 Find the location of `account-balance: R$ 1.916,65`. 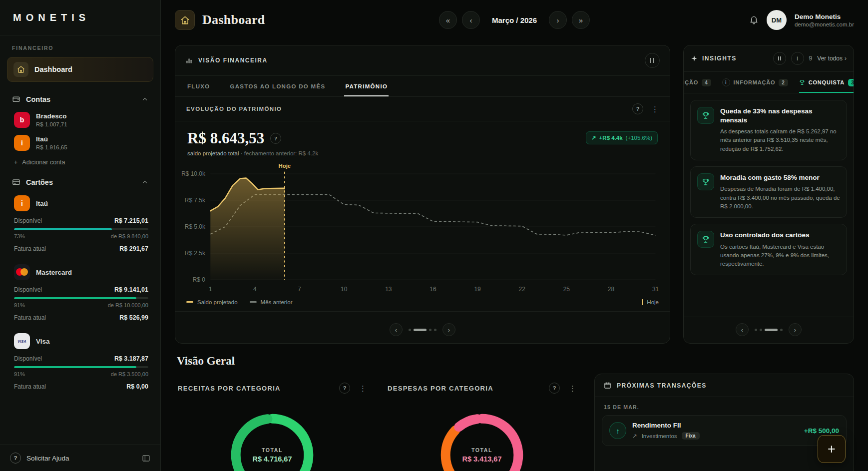

account-balance: R$ 1.916,65 is located at coordinates (52, 147).